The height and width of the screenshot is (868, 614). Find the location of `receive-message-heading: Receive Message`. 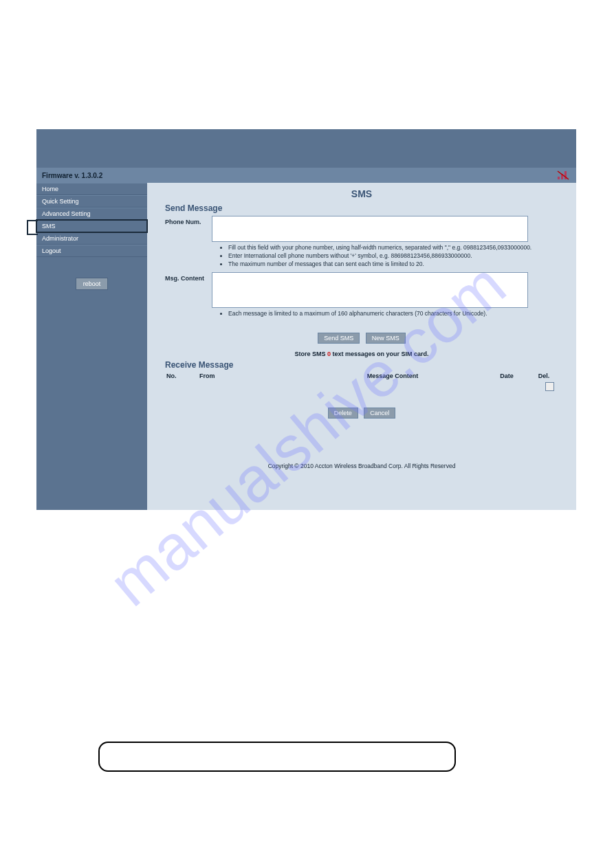

receive-message-heading: Receive Message is located at coordinates (362, 365).